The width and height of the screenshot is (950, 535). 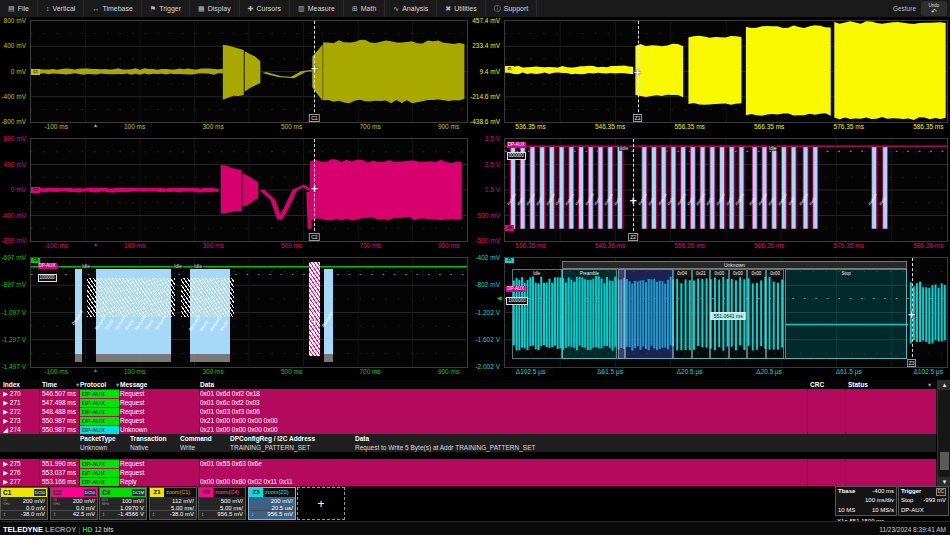 I want to click on table-header-time: Time, so click(x=50, y=384).